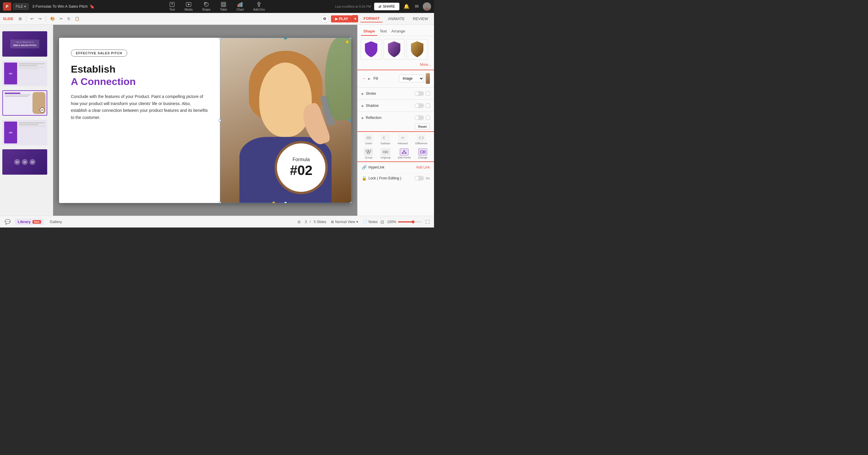 The image size is (868, 455). I want to click on layout-button: ⊞, so click(20, 19).